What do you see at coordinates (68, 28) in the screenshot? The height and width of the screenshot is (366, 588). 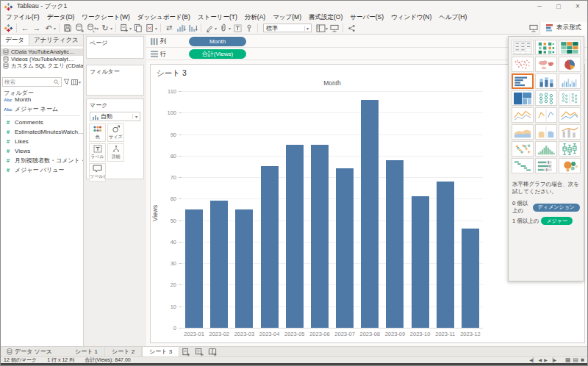 I see `save-icon` at bounding box center [68, 28].